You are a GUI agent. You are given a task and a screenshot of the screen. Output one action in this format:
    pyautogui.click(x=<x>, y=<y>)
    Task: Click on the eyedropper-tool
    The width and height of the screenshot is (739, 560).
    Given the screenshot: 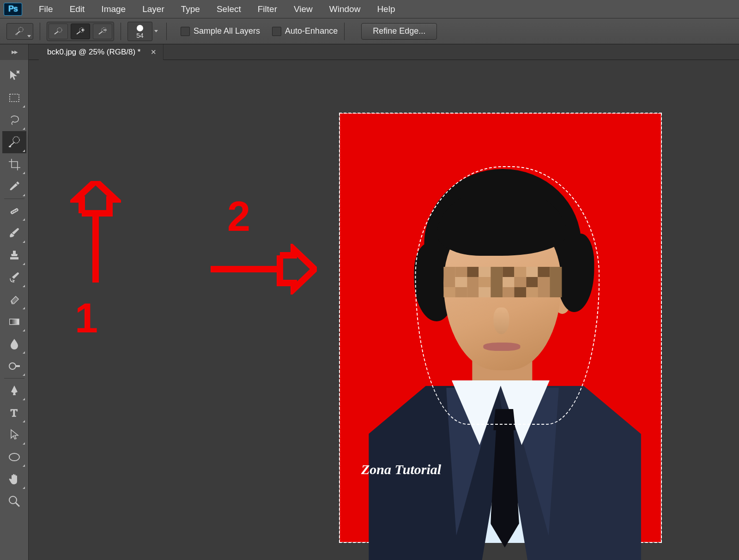 What is the action you would take?
    pyautogui.click(x=14, y=187)
    